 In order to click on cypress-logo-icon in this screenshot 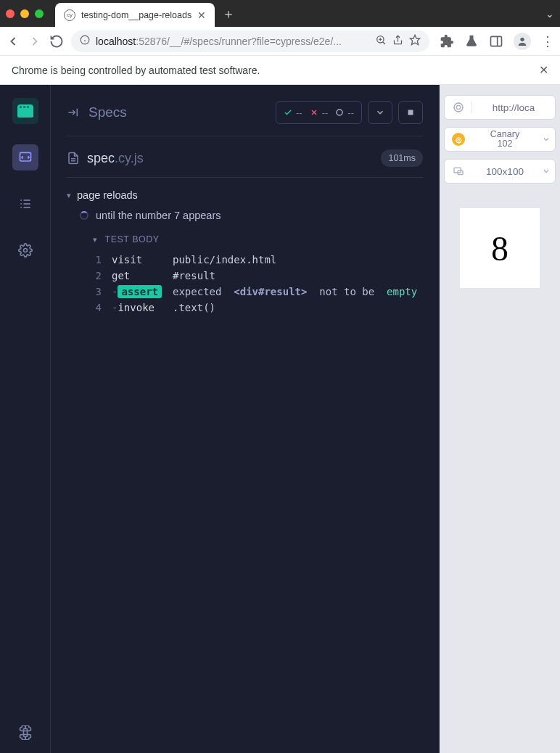, I will do `click(25, 111)`.